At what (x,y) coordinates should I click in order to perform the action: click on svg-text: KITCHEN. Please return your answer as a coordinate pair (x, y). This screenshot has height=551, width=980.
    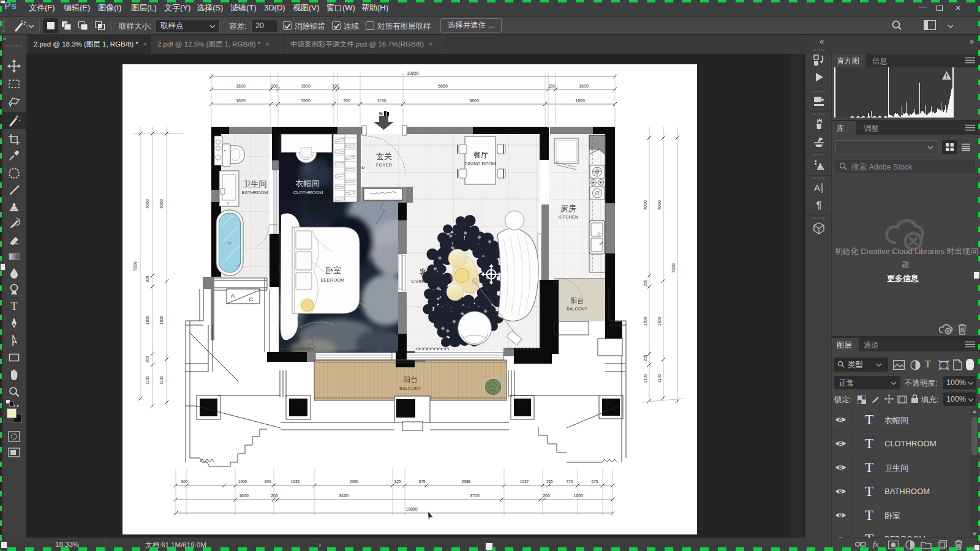
    Looking at the image, I should click on (568, 217).